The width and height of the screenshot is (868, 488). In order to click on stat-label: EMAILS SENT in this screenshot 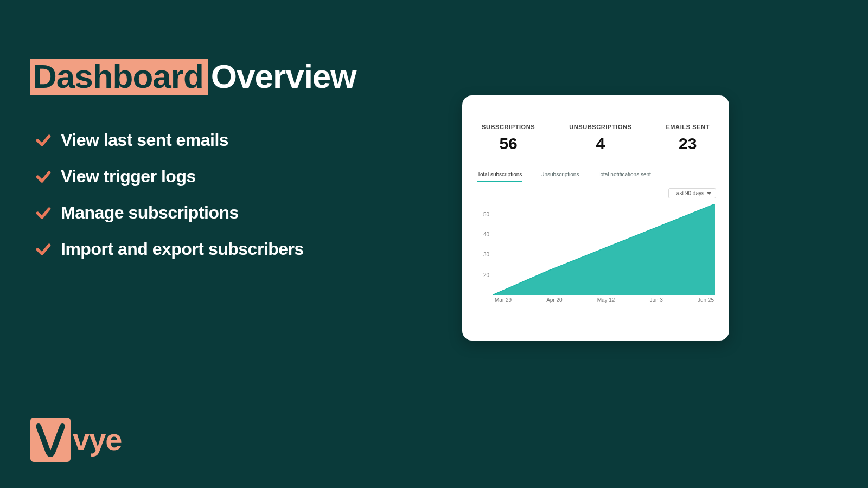, I will do `click(688, 127)`.